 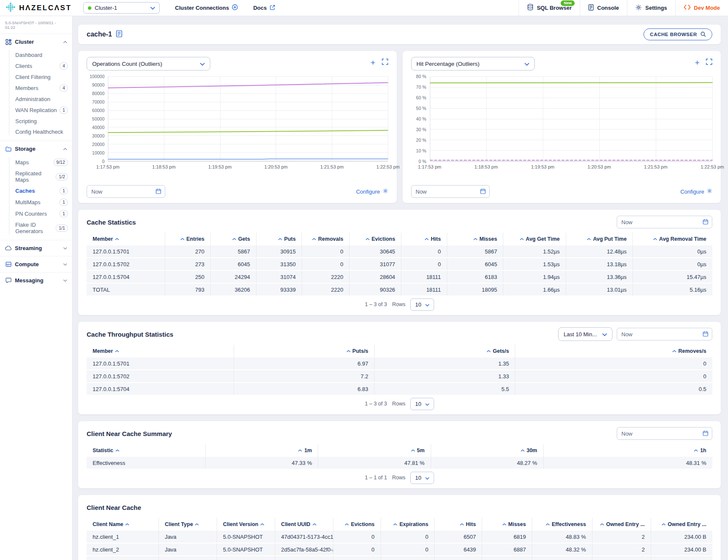 I want to click on operations-count-chart: 1000009000080000700006000050000400003000…, so click(x=237, y=119).